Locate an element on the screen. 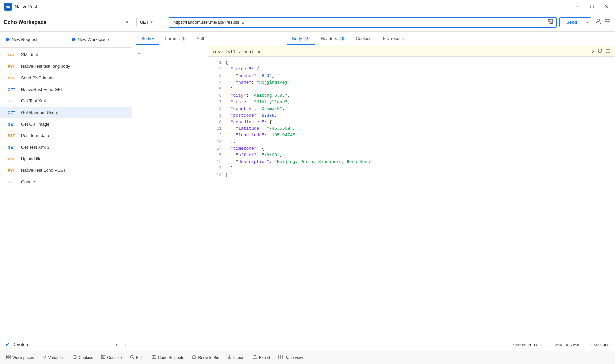  tab-badge: 1 is located at coordinates (184, 39).